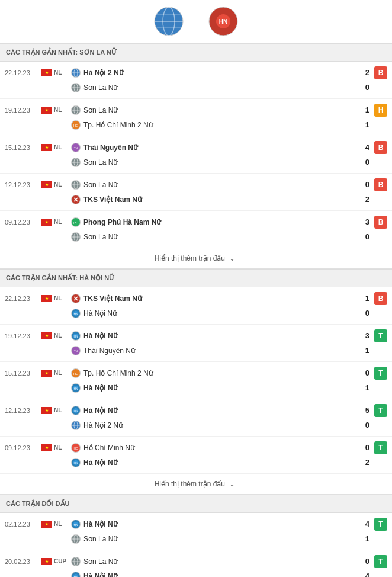 Image resolution: width=392 pixels, height=577 pixels. I want to click on match-date: 19.12.23, so click(23, 336).